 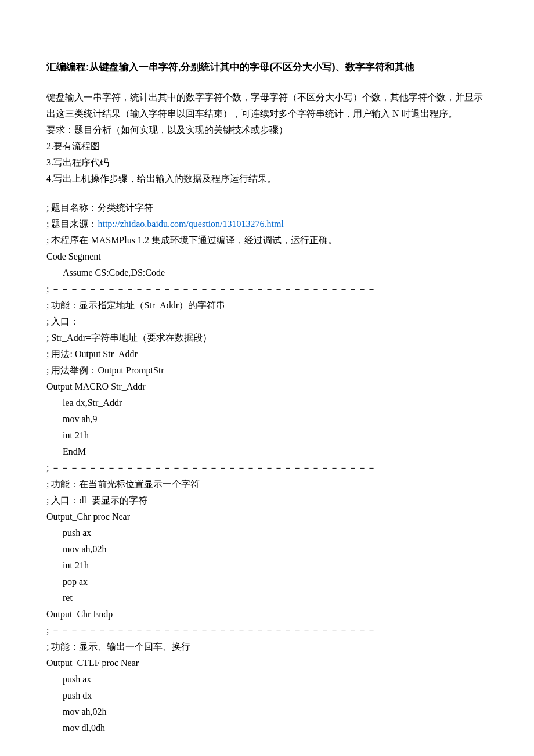 What do you see at coordinates (267, 146) in the screenshot?
I see `intro-r2: 2.要有流程图` at bounding box center [267, 146].